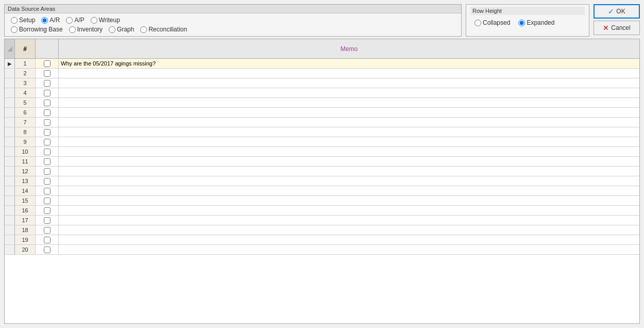  Describe the element at coordinates (25, 171) in the screenshot. I see `row-number: 12` at that location.